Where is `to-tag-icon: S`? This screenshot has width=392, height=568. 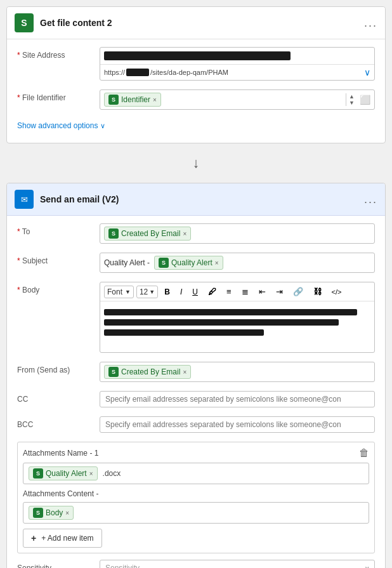 to-tag-icon: S is located at coordinates (114, 234).